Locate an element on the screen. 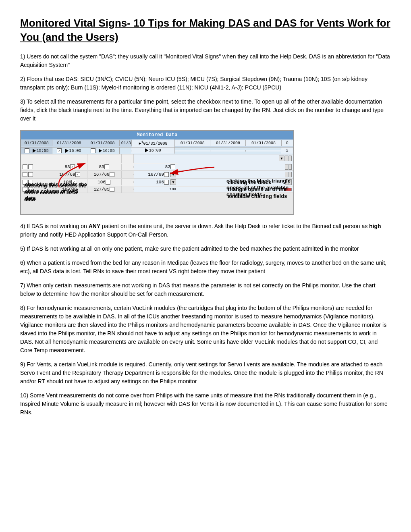 This screenshot has height=532, width=411. das-date-cell-8: 0 is located at coordinates (288, 143).